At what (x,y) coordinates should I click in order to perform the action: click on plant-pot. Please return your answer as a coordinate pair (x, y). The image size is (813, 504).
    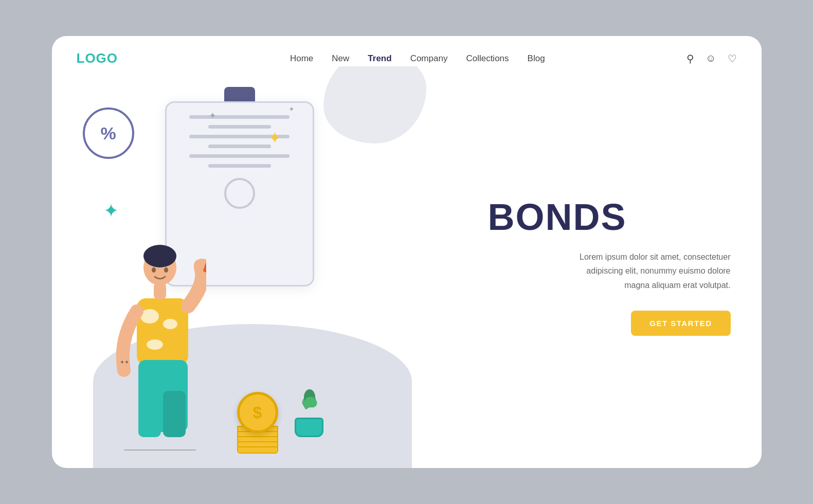
    Looking at the image, I should click on (309, 427).